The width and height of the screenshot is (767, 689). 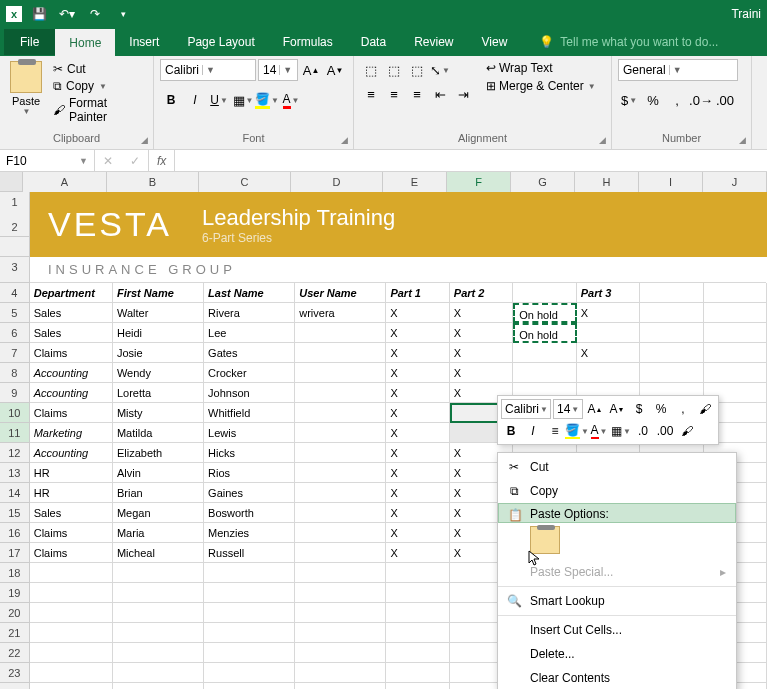 I want to click on col-header-H: H, so click(x=607, y=182).